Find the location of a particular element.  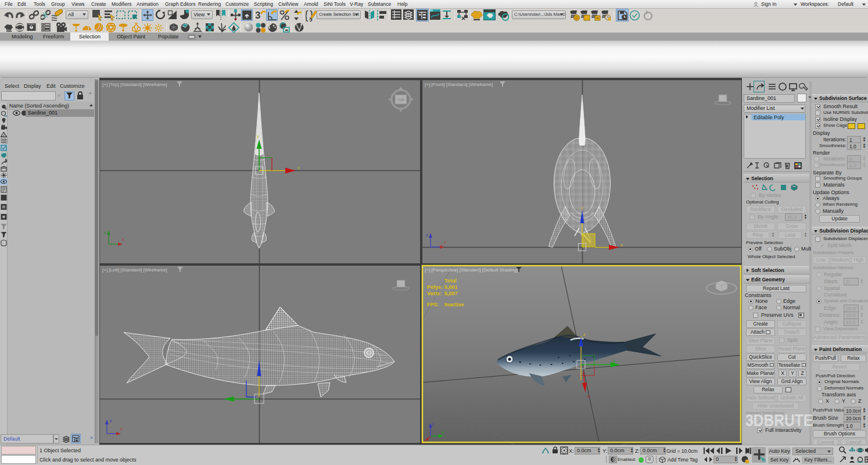

svg-text: 5,007 is located at coordinates (451, 294).